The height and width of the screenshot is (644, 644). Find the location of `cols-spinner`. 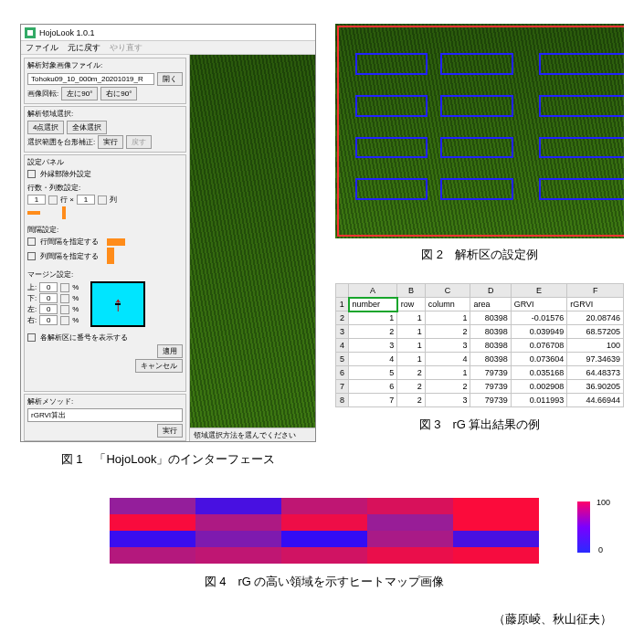

cols-spinner is located at coordinates (102, 200).